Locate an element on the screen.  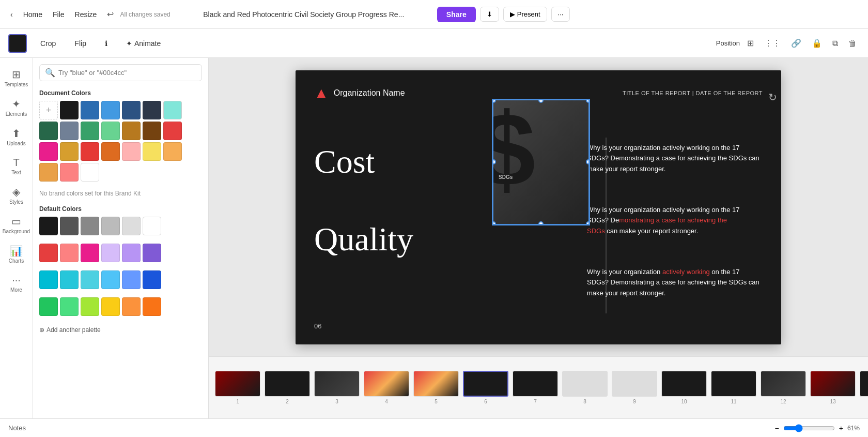
more-button: ··· is located at coordinates (561, 14).